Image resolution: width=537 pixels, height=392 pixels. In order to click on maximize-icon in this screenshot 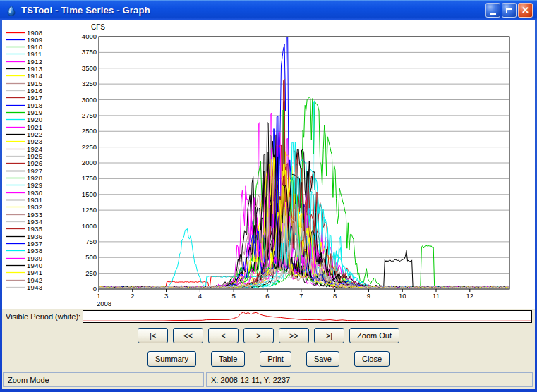, I will do `click(509, 11)`.